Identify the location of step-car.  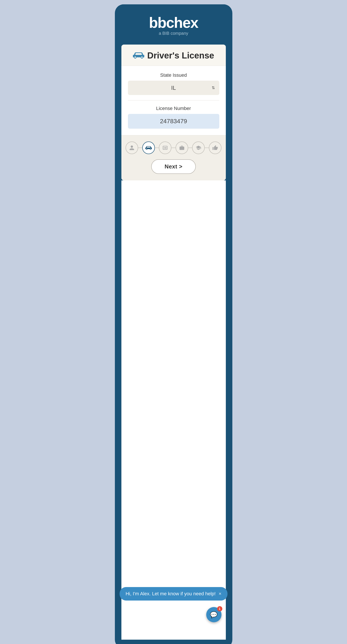
(149, 148).